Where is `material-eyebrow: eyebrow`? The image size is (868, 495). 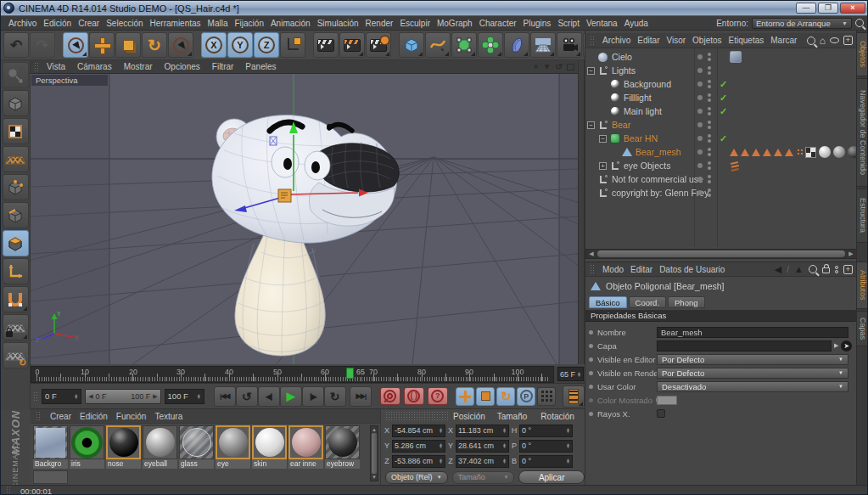
material-eyebrow: eyebrow is located at coordinates (343, 447).